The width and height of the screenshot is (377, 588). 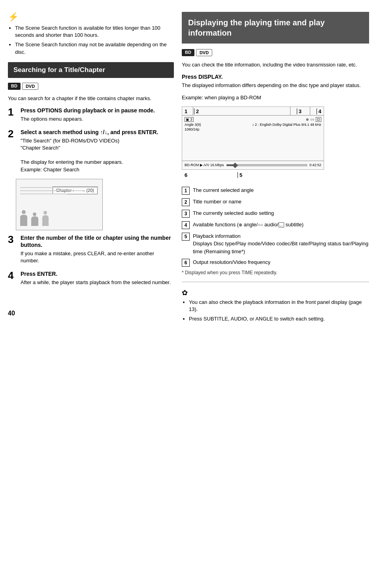 What do you see at coordinates (204, 53) in the screenshot?
I see `badge-dvd-right: DVD` at bounding box center [204, 53].